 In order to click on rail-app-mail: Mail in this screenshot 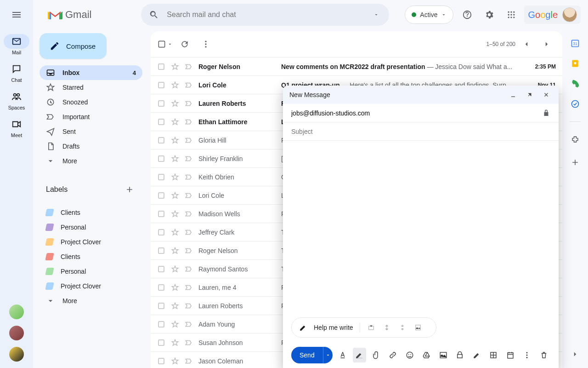, I will do `click(17, 45)`.